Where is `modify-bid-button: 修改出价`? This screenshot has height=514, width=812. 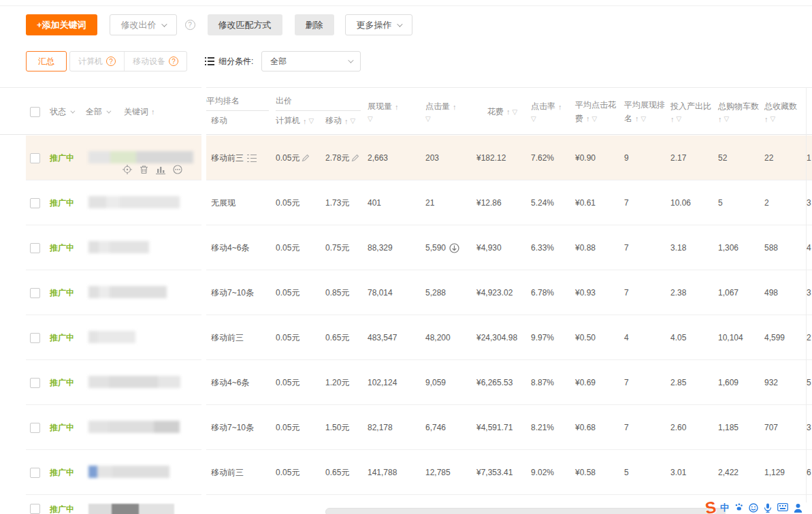 modify-bid-button: 修改出价 is located at coordinates (143, 25).